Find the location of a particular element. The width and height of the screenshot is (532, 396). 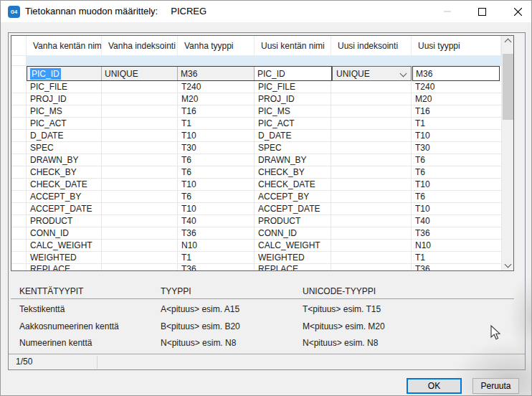

vertical-scrollbar is located at coordinates (508, 154).